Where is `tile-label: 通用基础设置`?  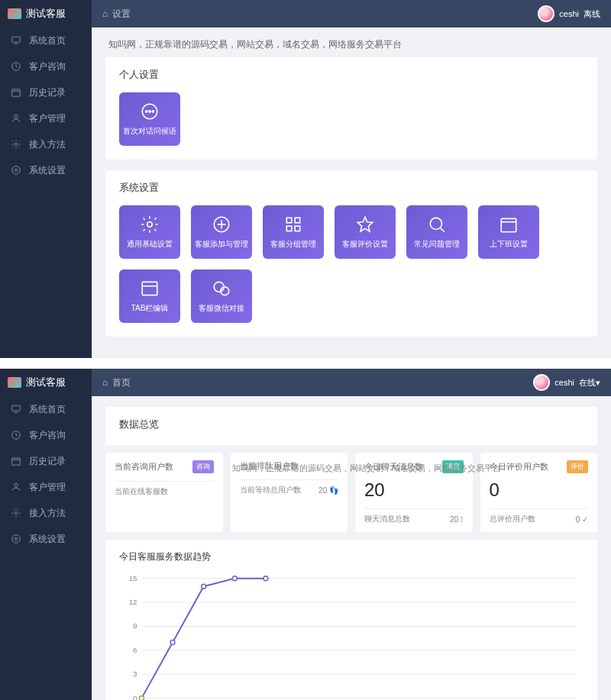 tile-label: 通用基础设置 is located at coordinates (150, 244).